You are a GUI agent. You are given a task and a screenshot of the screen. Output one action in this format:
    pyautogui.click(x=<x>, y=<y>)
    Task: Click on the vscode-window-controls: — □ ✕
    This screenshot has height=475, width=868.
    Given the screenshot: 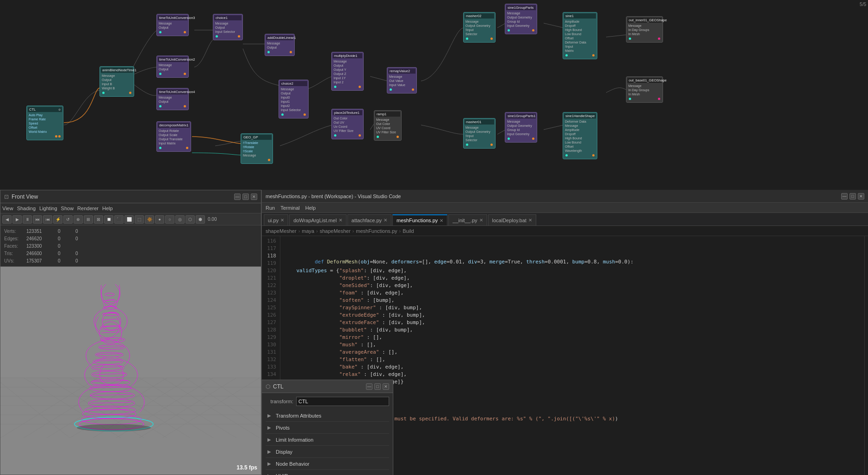 What is the action you would take?
    pyautogui.click(x=853, y=196)
    